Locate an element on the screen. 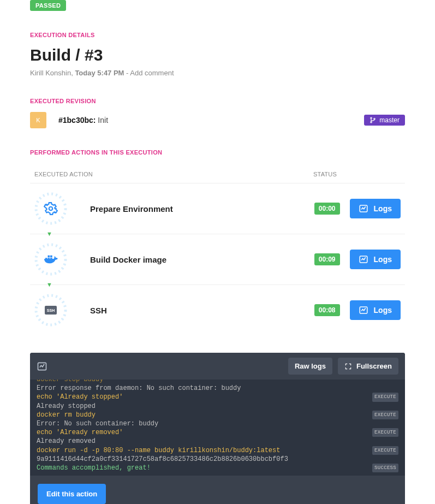 This screenshot has width=435, height=504. action-row: Build Docker image 00:09 Logs ▼ is located at coordinates (217, 260).